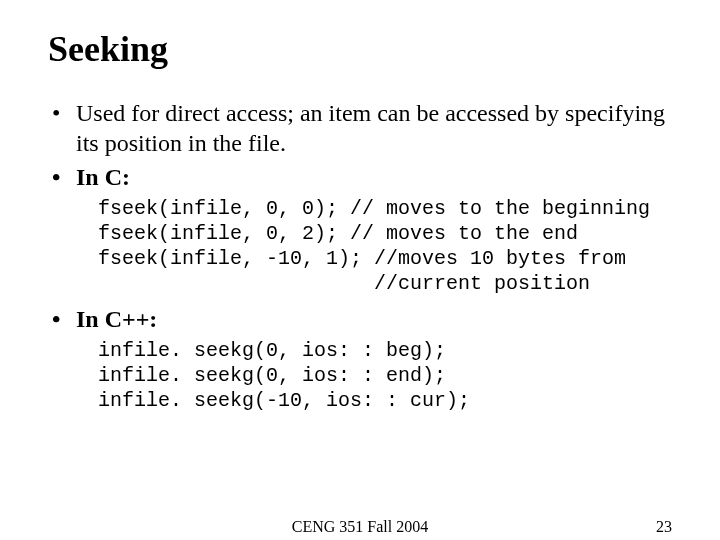  I want to click on bullet-c-label: In C:, so click(360, 177).